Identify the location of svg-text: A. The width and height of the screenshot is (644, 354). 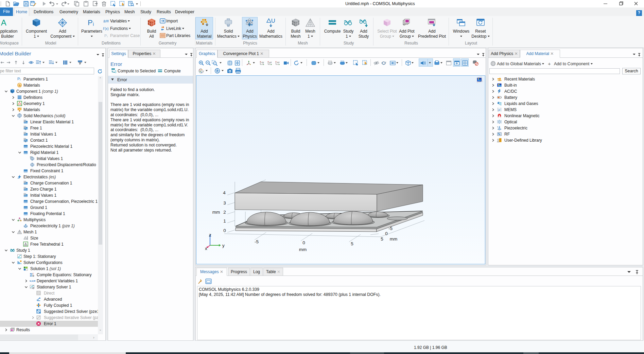
(4, 22).